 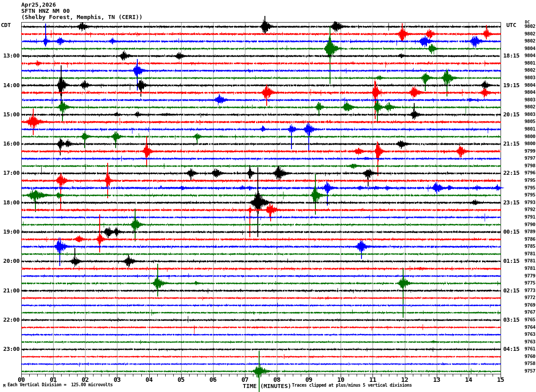 What do you see at coordinates (511, 25) in the screenshot?
I see `right-axis-timezone: UTC` at bounding box center [511, 25].